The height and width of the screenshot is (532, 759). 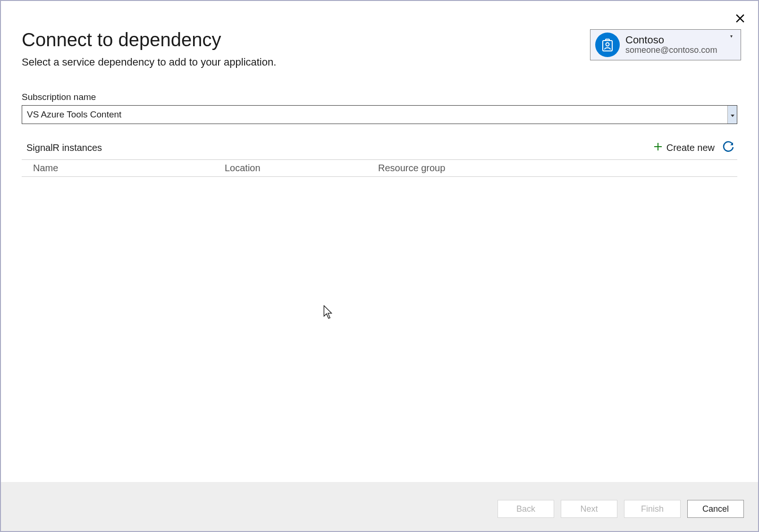 I want to click on account-text: Contoso someone@contoso.com, so click(x=678, y=45).